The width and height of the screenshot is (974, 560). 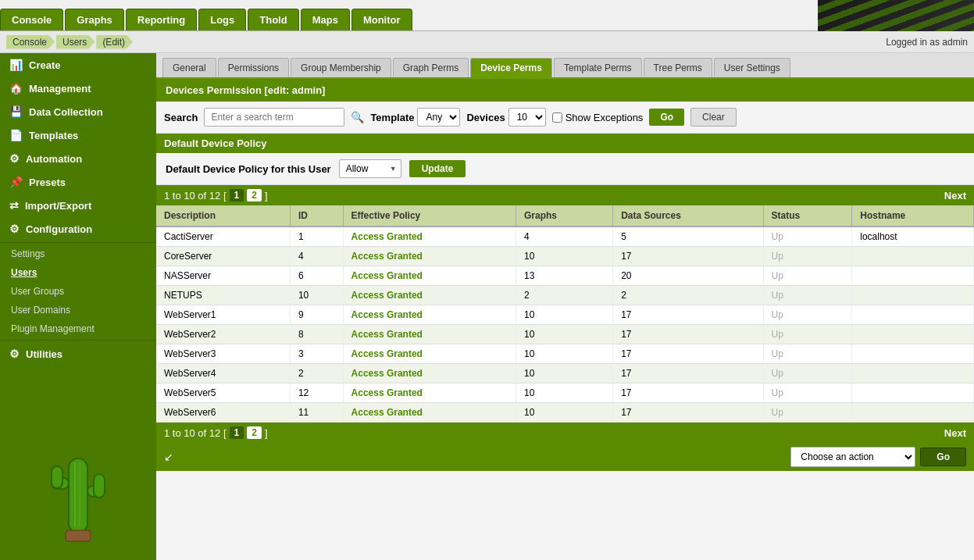 I want to click on top-nav: Console Graphs Reporting Logs Thold Maps…, so click(x=487, y=16).